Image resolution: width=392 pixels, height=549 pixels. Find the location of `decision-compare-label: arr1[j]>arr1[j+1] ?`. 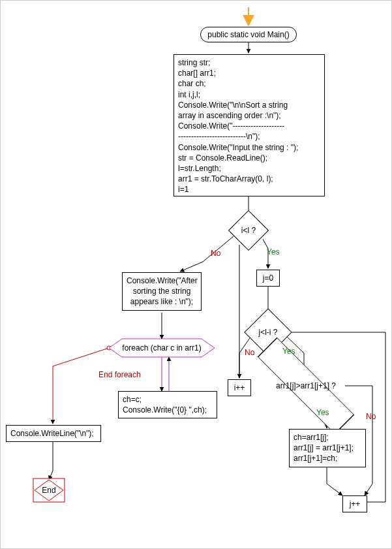

decision-compare-label: arr1[j]>arr1[j+1] ? is located at coordinates (306, 386).